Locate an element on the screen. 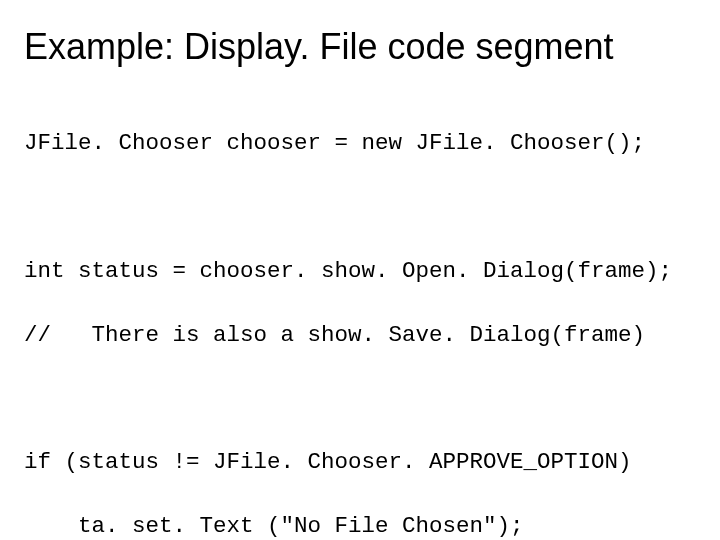 The image size is (720, 540). code-line: ta. set. Text ("No File Chosen"); is located at coordinates (360, 526).